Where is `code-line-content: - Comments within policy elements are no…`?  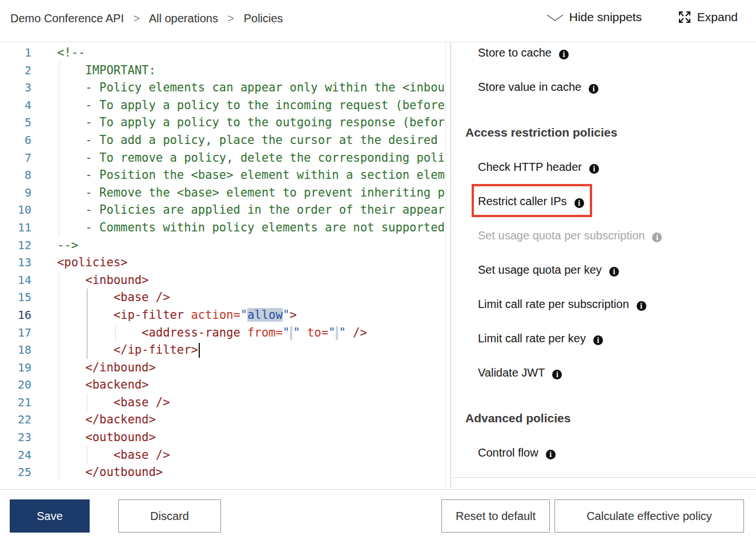 code-line-content: - Comments within policy elements are no… is located at coordinates (239, 227).